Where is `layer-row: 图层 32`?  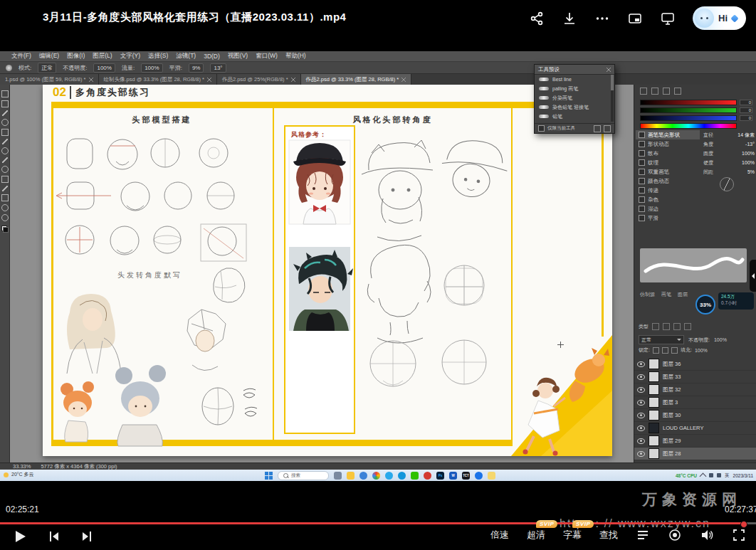
layer-row: 图层 32 is located at coordinates (695, 390).